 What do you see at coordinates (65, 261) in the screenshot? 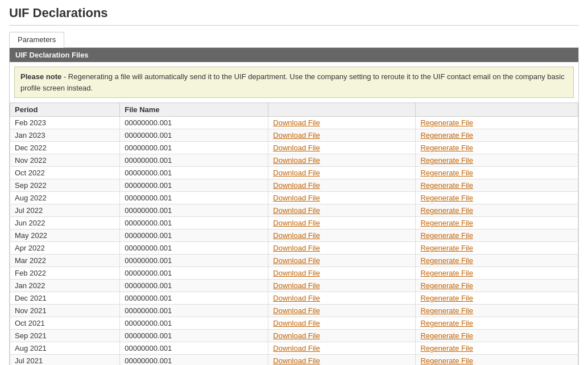
I see `cell-period: Mar 2022` at bounding box center [65, 261].